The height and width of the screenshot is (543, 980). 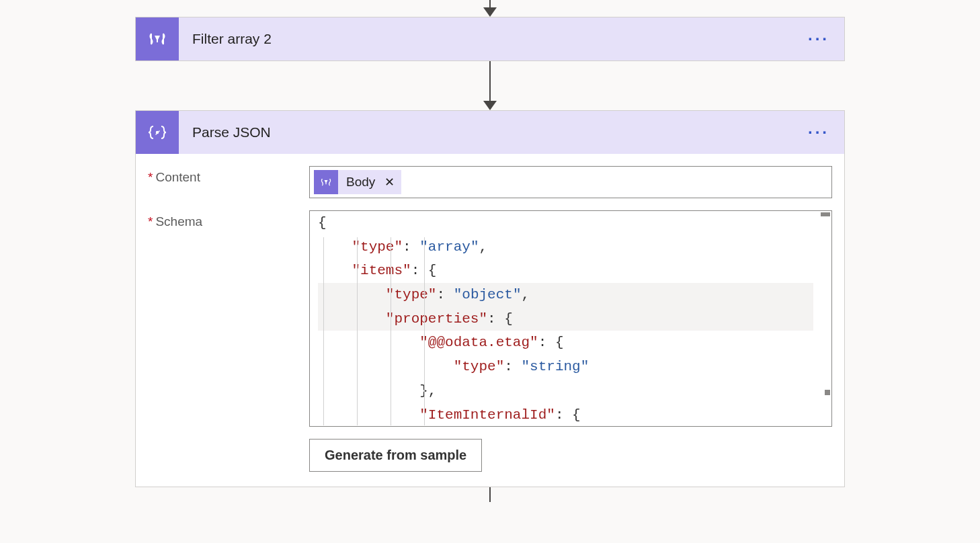 I want to click on flow-arrow-mid, so click(x=490, y=86).